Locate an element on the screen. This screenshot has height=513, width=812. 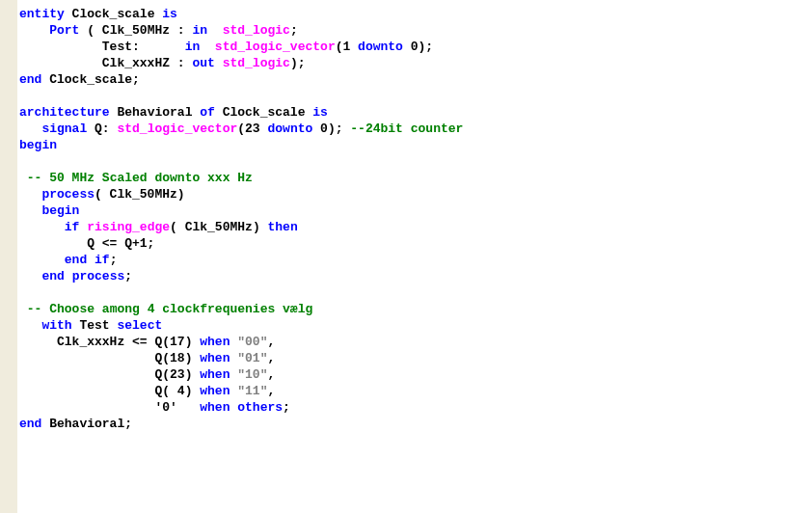
code-line: Q <= Q+1; is located at coordinates (241, 243).